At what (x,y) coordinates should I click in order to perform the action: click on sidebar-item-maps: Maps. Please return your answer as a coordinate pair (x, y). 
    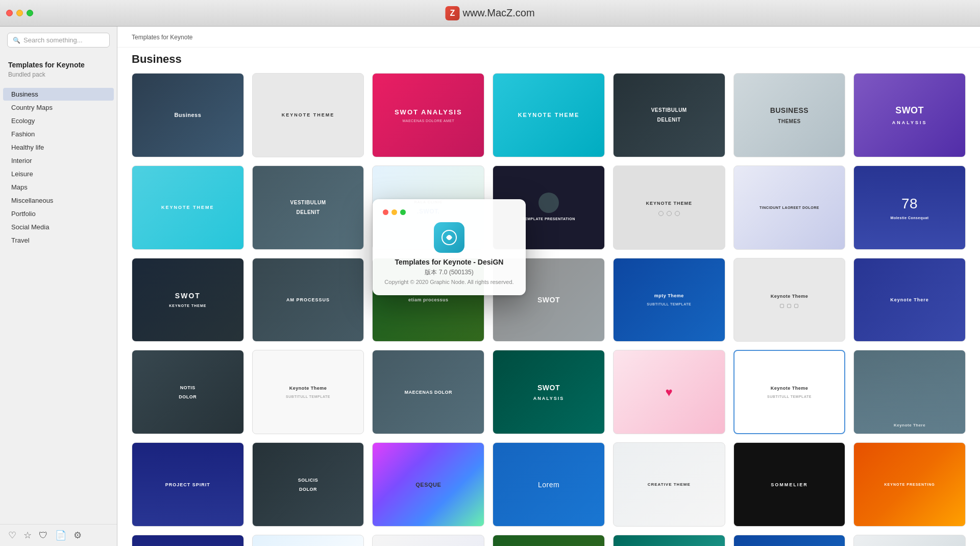
    Looking at the image, I should click on (58, 187).